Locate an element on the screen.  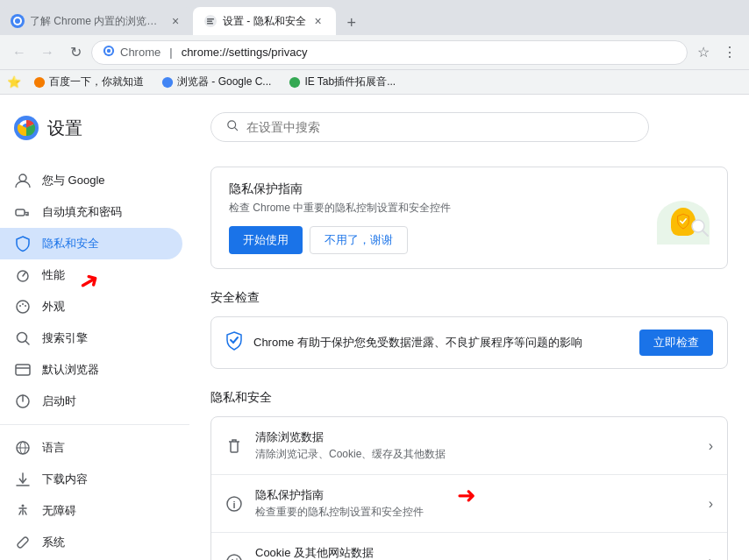
bookmark-1: 百度一下，你就知道 is located at coordinates (89, 82).